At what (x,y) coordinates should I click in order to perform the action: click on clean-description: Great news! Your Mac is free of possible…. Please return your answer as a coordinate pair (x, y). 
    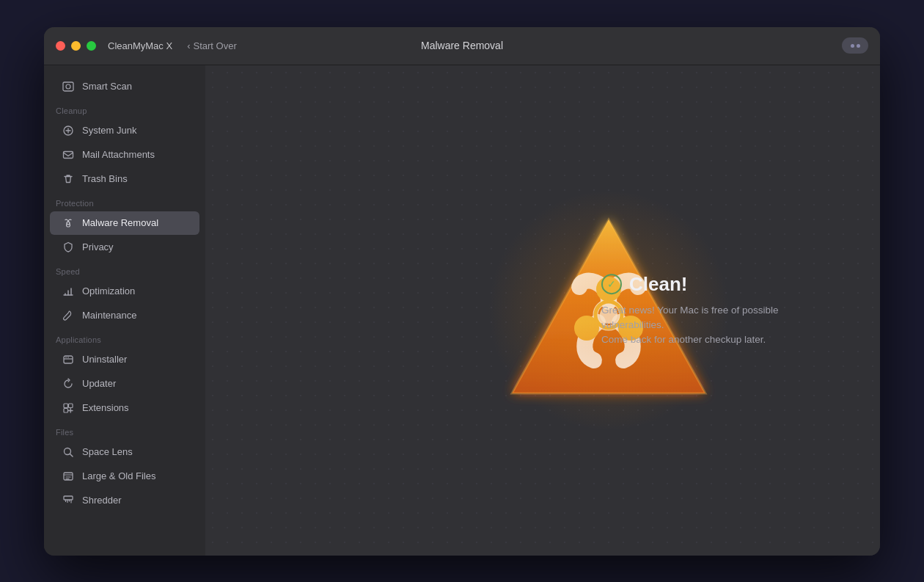
    Looking at the image, I should click on (704, 326).